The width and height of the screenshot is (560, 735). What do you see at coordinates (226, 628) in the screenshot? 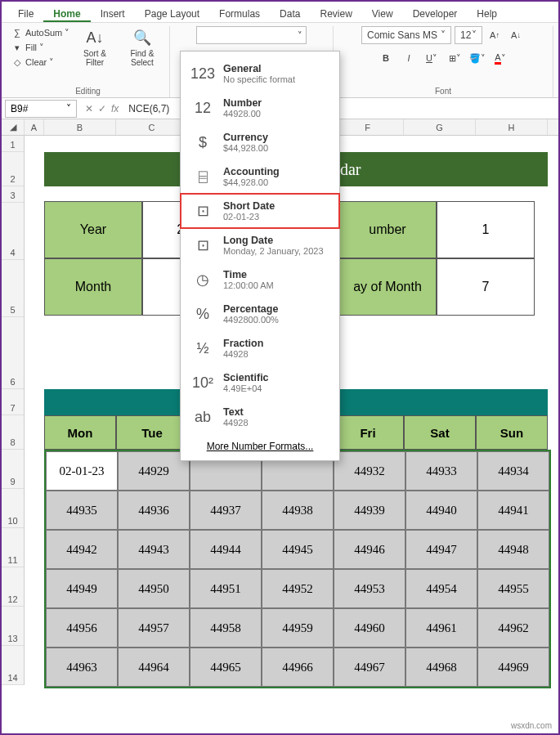
I see `cal-cell: 44958` at bounding box center [226, 628].